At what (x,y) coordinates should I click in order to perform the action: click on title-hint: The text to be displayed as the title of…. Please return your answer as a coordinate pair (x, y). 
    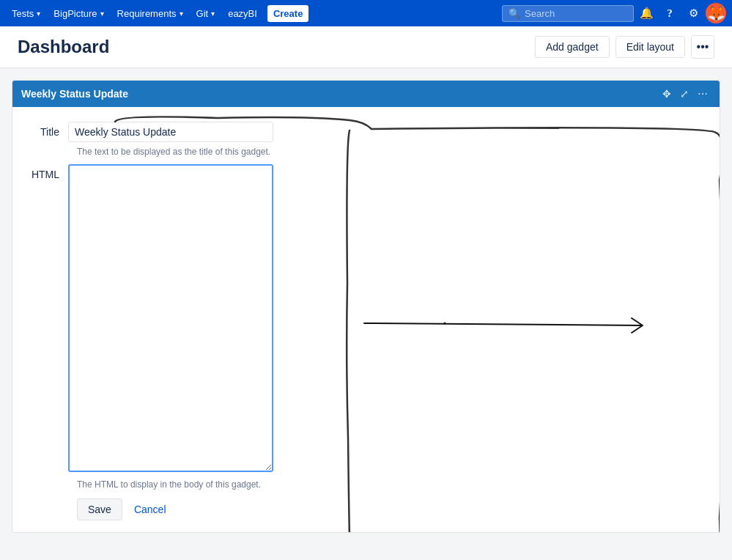
    Looking at the image, I should click on (393, 152).